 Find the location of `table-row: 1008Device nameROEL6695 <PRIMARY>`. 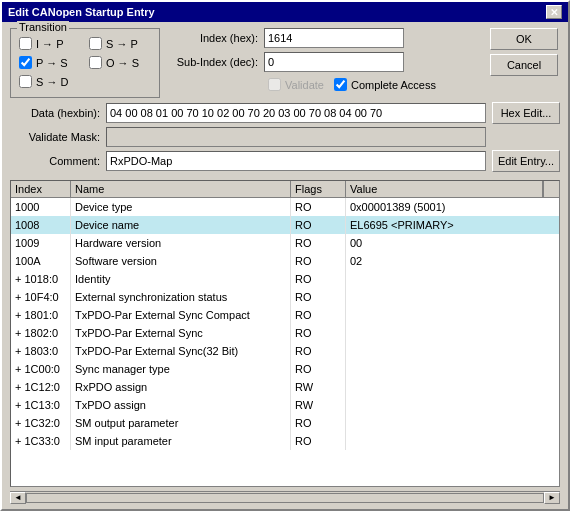

table-row: 1008Device nameROEL6695 <PRIMARY> is located at coordinates (285, 225).